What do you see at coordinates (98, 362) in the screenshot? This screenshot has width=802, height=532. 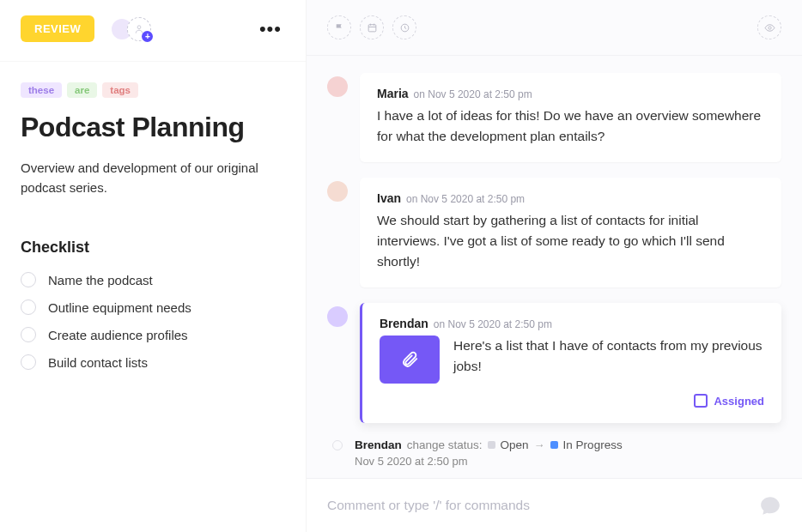 I see `checklist-item-label: Build contact lists` at bounding box center [98, 362].